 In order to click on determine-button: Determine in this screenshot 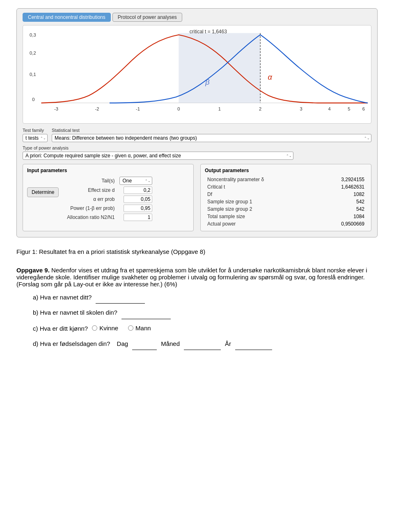, I will do `click(43, 192)`.